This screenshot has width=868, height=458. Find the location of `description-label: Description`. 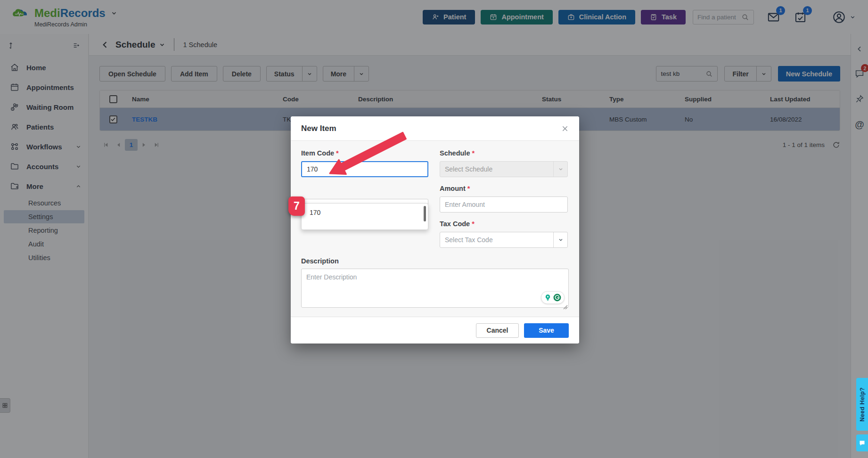

description-label: Description is located at coordinates (435, 261).